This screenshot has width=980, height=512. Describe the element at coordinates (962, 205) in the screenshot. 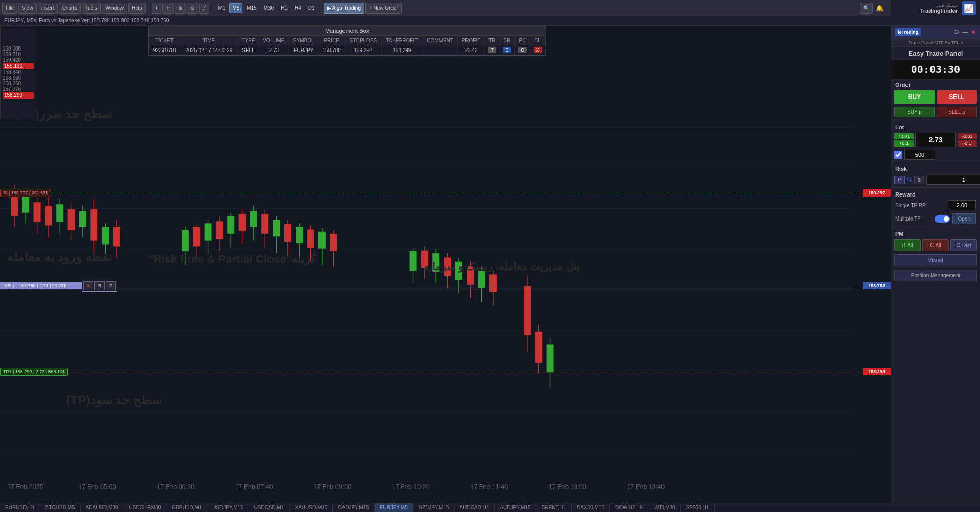

I see `rr-value-input` at that location.